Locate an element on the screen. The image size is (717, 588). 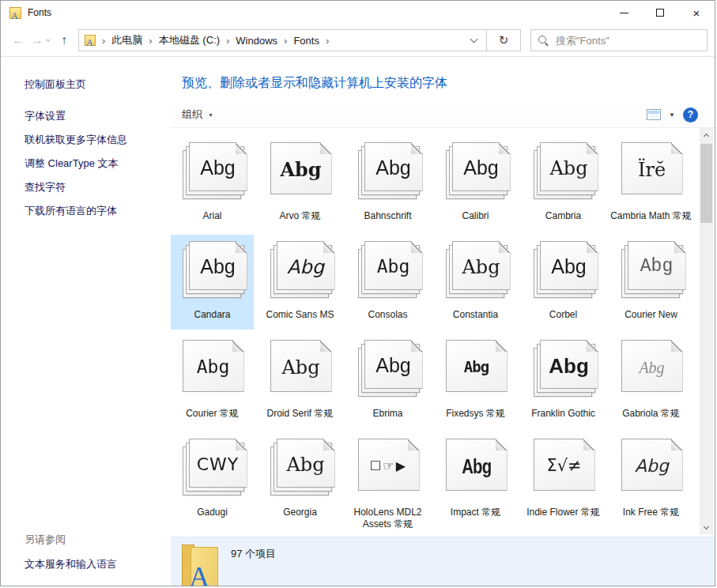
scrollbar-thumb is located at coordinates (707, 183).